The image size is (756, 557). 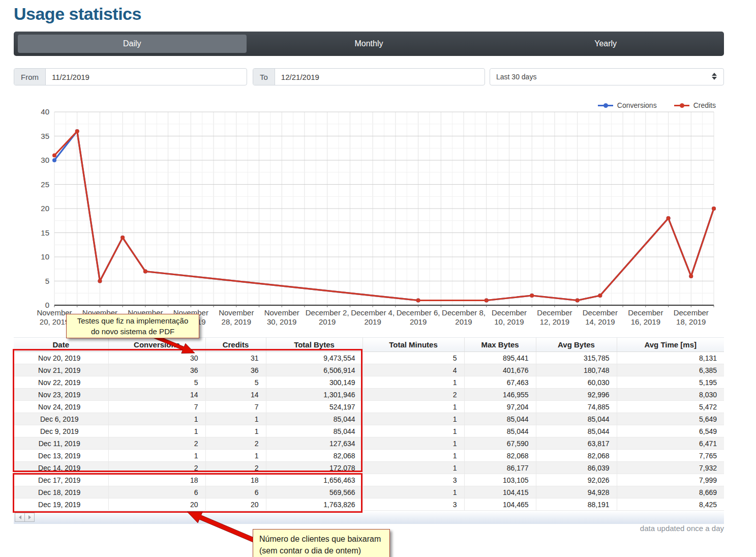 I want to click on scroll-left-button, so click(x=20, y=517).